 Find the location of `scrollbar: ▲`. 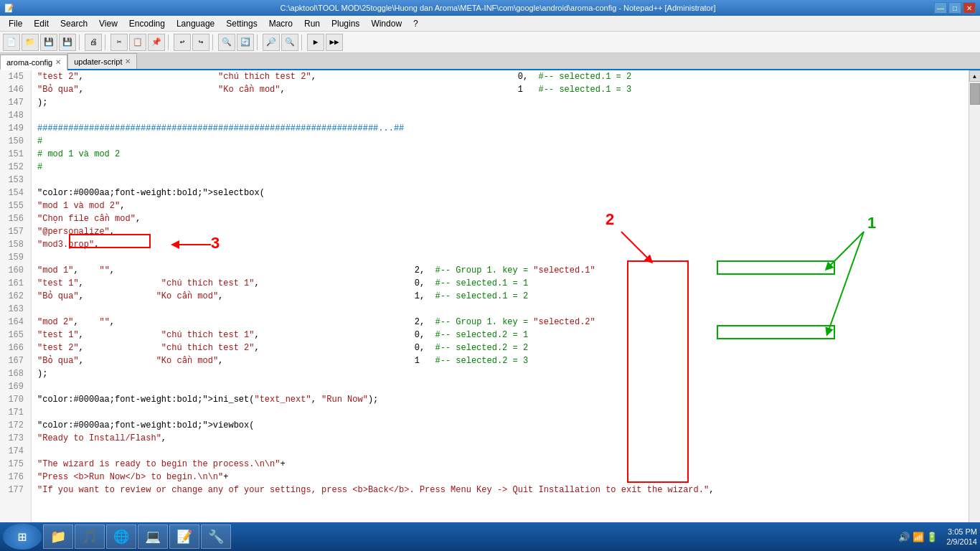

scrollbar: ▲ is located at coordinates (974, 303).